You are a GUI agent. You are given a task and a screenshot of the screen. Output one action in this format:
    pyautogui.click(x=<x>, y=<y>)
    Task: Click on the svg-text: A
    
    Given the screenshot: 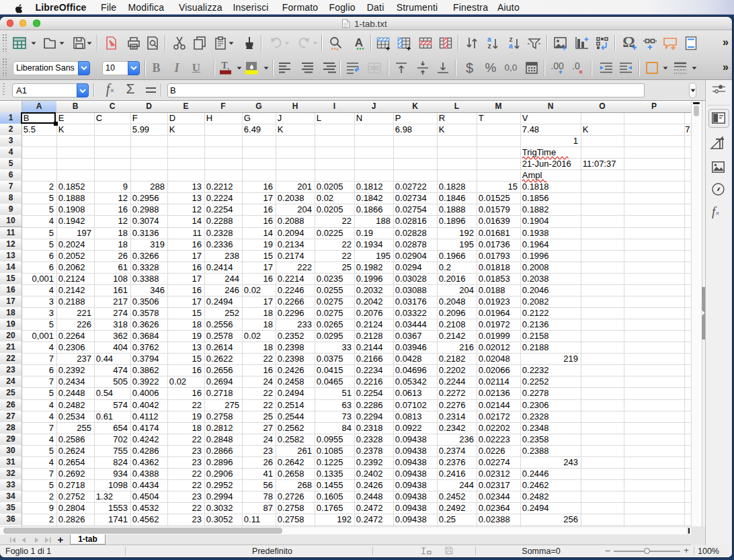 What is the action you would take?
    pyautogui.click(x=359, y=43)
    